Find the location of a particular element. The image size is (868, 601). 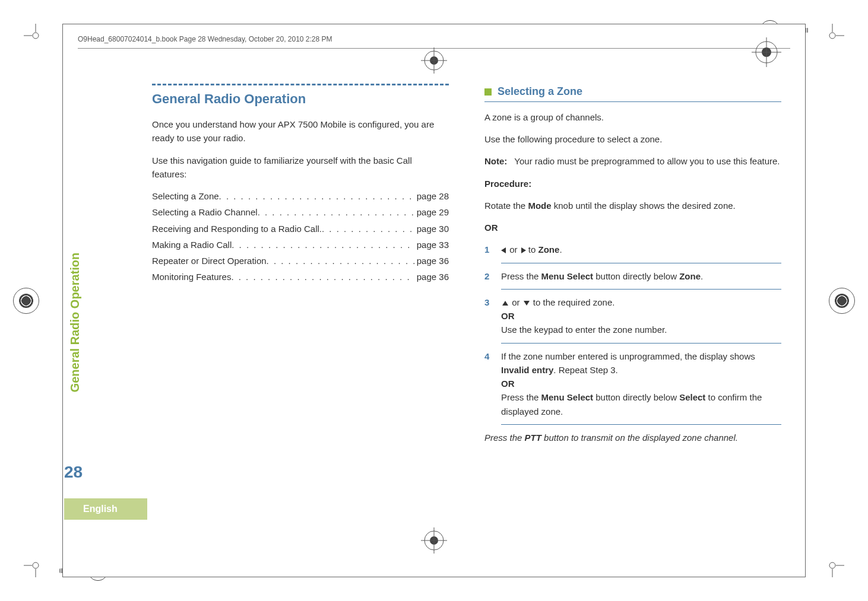

procedure-rotate-line: Rotate the Mode knob until the display s… is located at coordinates (633, 205).